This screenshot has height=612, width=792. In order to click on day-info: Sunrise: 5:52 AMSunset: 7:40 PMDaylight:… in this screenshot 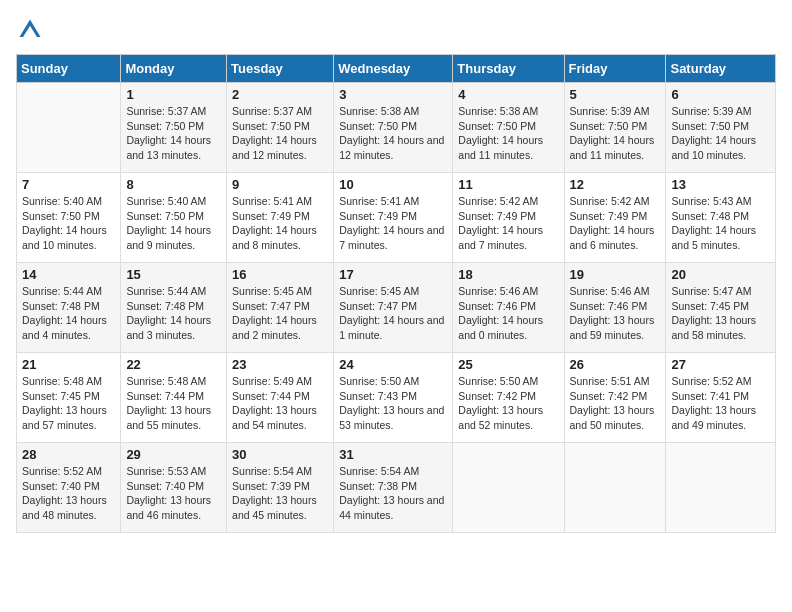, I will do `click(68, 494)`.